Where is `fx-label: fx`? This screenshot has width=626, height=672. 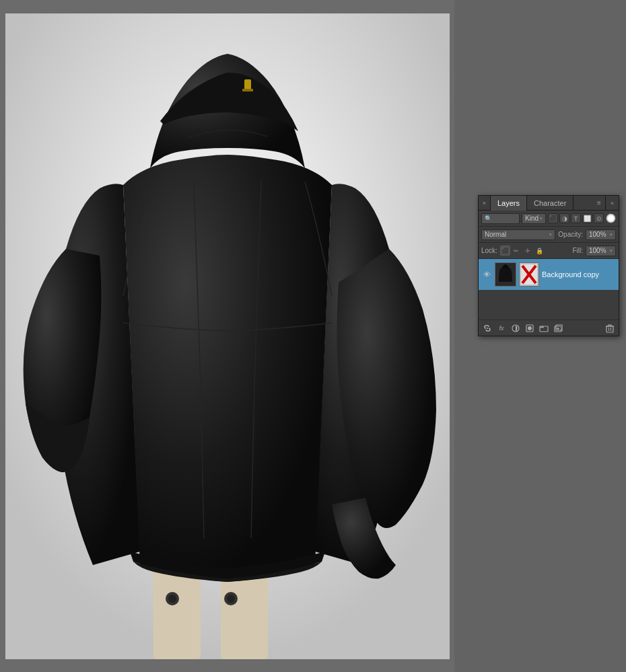
fx-label: fx is located at coordinates (501, 328).